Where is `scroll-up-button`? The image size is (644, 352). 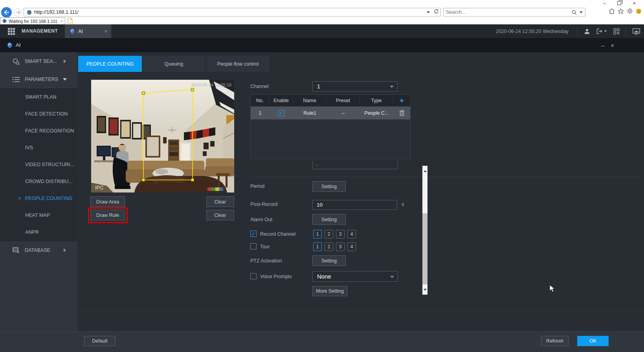
scroll-up-button is located at coordinates (425, 171).